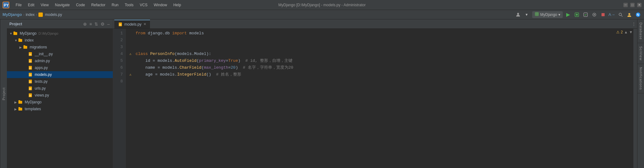 The image size is (644, 168). I want to click on search-button, so click(621, 15).